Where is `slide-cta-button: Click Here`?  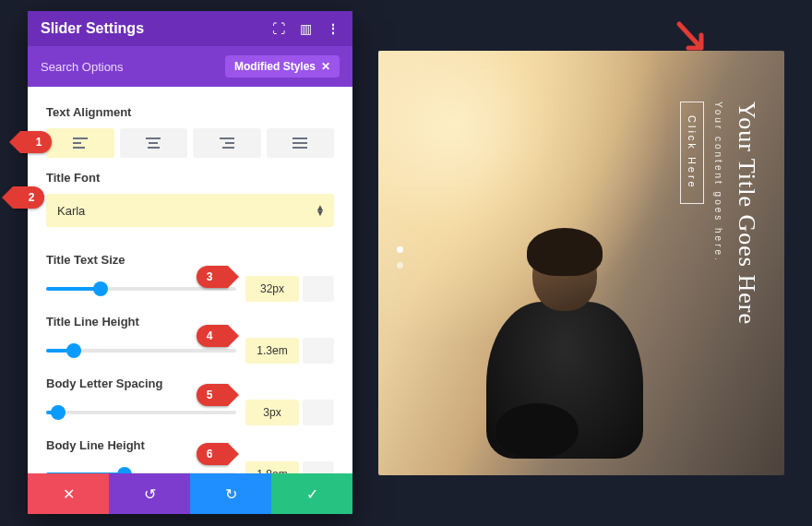
slide-cta-button: Click Here is located at coordinates (692, 153).